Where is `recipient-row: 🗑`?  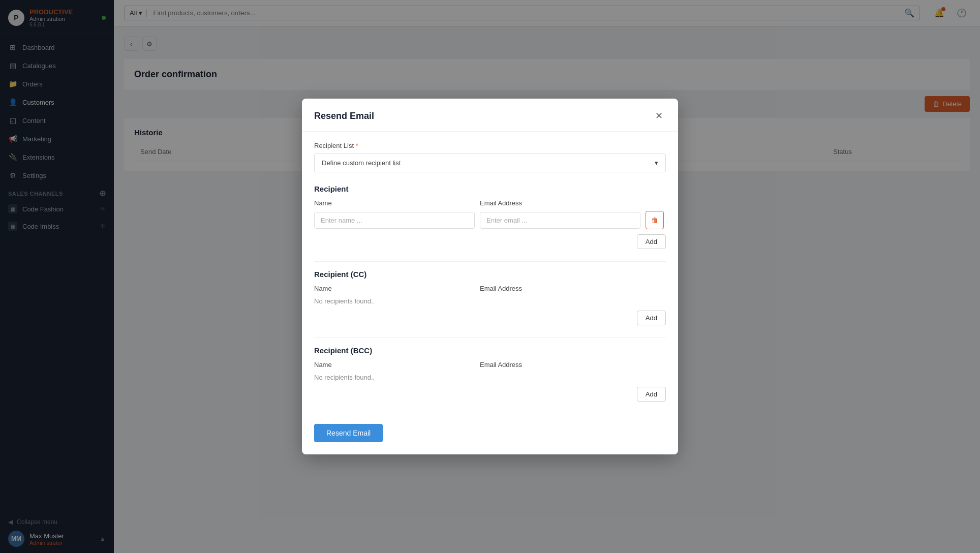 recipient-row: 🗑 is located at coordinates (490, 220).